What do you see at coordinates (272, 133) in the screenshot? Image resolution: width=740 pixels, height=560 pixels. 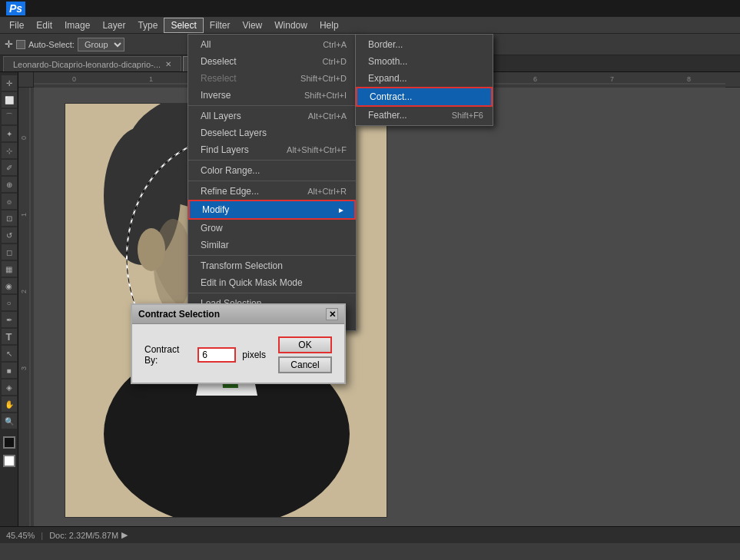 I see `menu-deselect-layers: Deselect Layers` at bounding box center [272, 133].